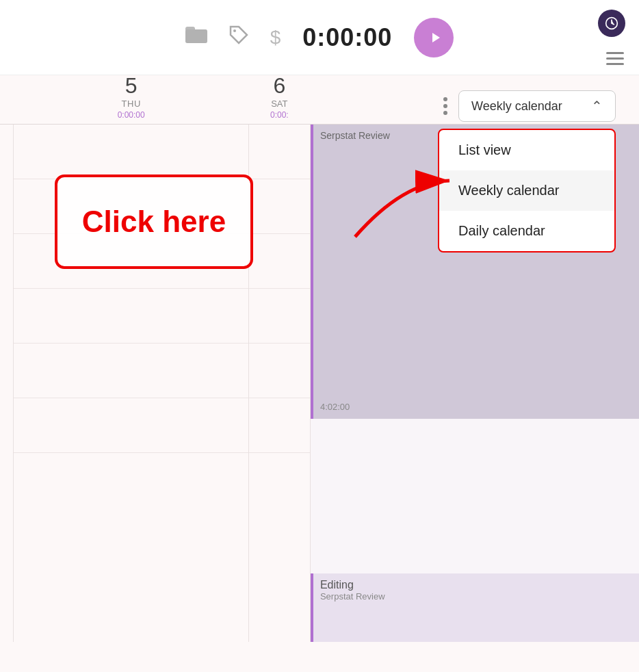 The width and height of the screenshot is (639, 672). What do you see at coordinates (612, 23) in the screenshot?
I see `clock-icon` at bounding box center [612, 23].